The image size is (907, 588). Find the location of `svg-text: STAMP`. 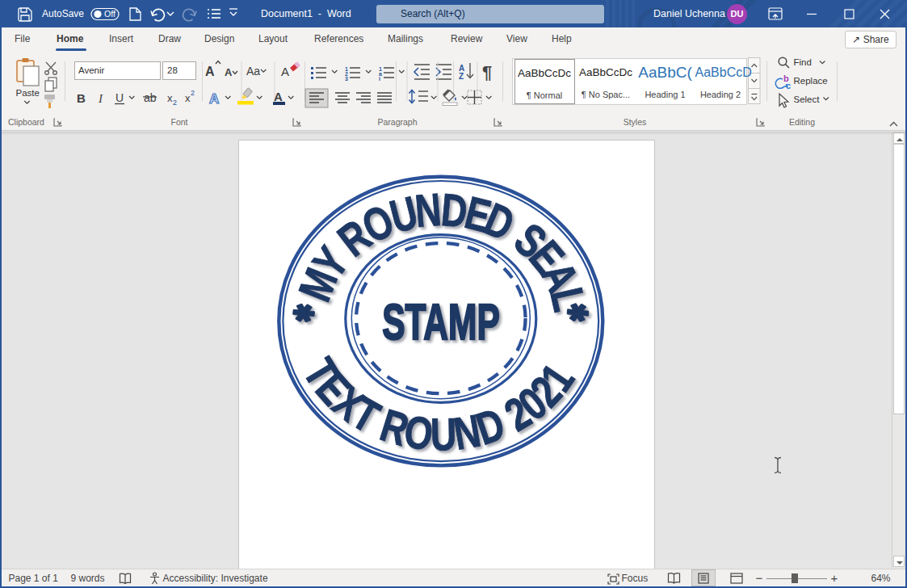

svg-text: STAMP is located at coordinates (441, 321).